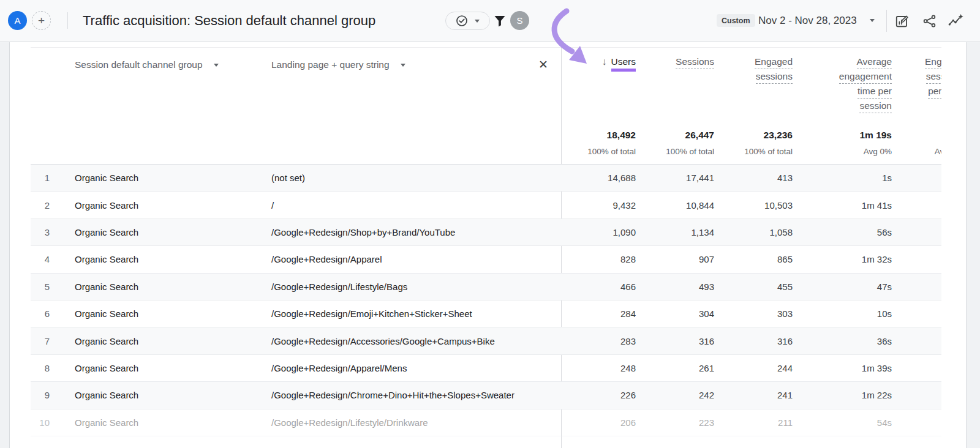 The height and width of the screenshot is (448, 980). I want to click on dimension-select-channel-group: Session default channel group, so click(147, 65).